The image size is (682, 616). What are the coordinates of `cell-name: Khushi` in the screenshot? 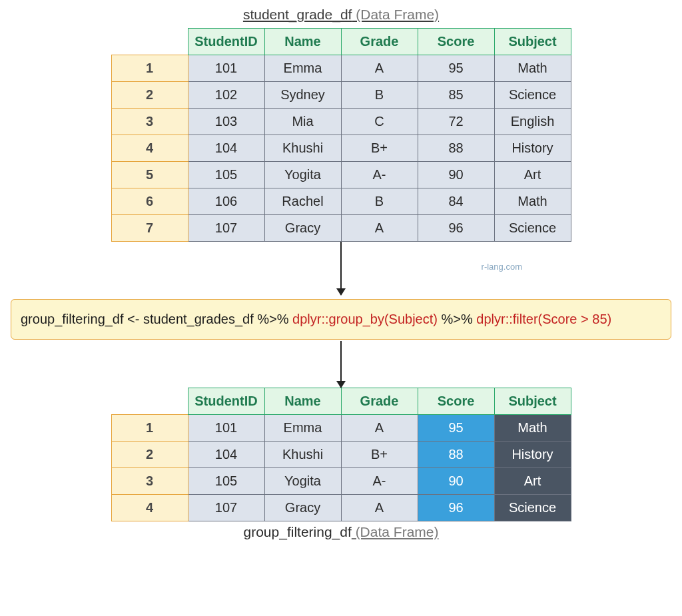 It's located at (302, 149).